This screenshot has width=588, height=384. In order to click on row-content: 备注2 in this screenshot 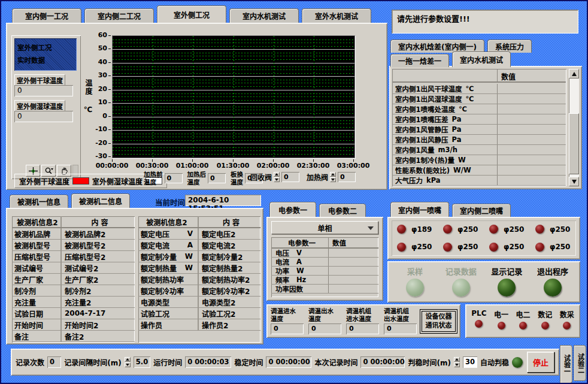, I will do `click(98, 337)`.